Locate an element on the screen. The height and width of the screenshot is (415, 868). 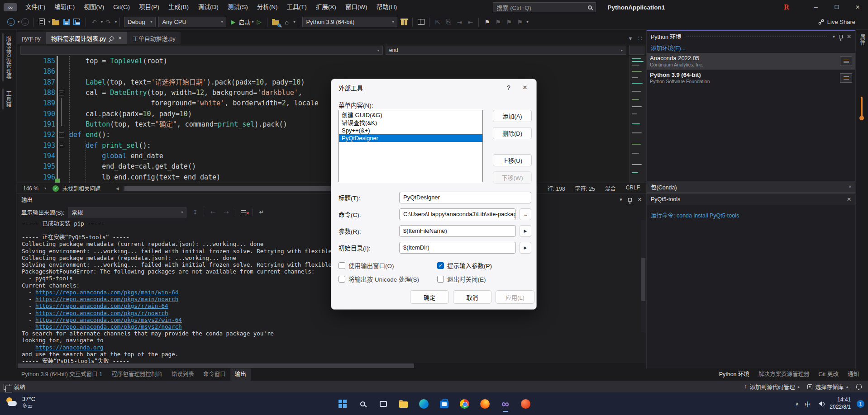
menu-item: 视图(V) is located at coordinates (94, 7).